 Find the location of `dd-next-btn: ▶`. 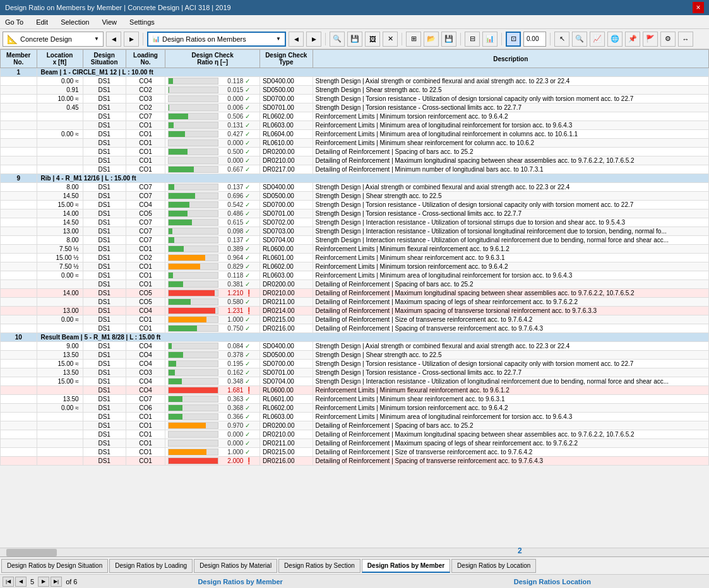

dd-next-btn: ▶ is located at coordinates (314, 39).